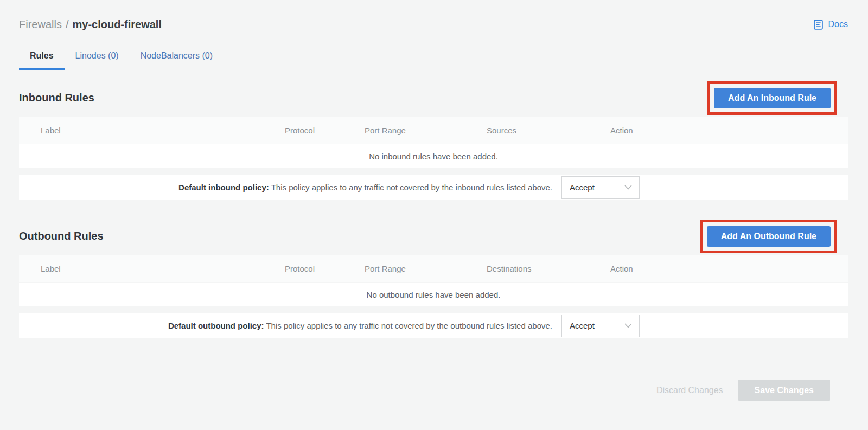  What do you see at coordinates (433, 236) in the screenshot?
I see `outbound-section-header: Outbound Rules Add An Outbound Rule` at bounding box center [433, 236].